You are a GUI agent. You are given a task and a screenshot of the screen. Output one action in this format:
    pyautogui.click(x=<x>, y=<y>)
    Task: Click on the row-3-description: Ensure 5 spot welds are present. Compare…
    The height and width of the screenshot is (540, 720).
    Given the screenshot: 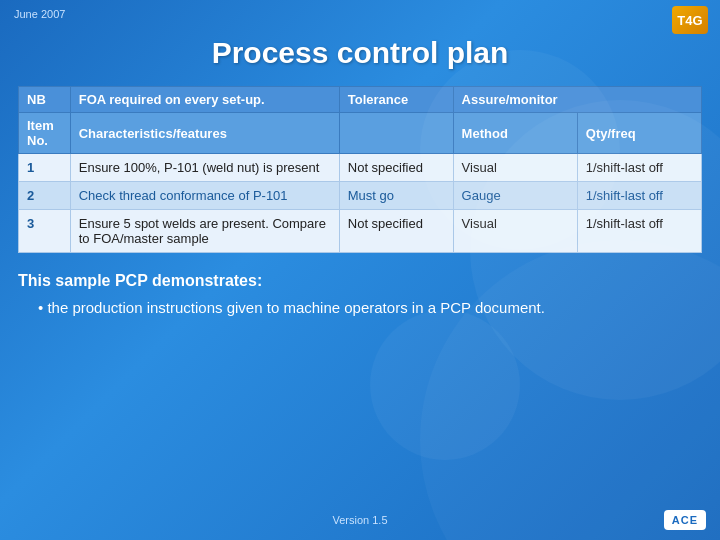 What is the action you would take?
    pyautogui.click(x=204, y=232)
    